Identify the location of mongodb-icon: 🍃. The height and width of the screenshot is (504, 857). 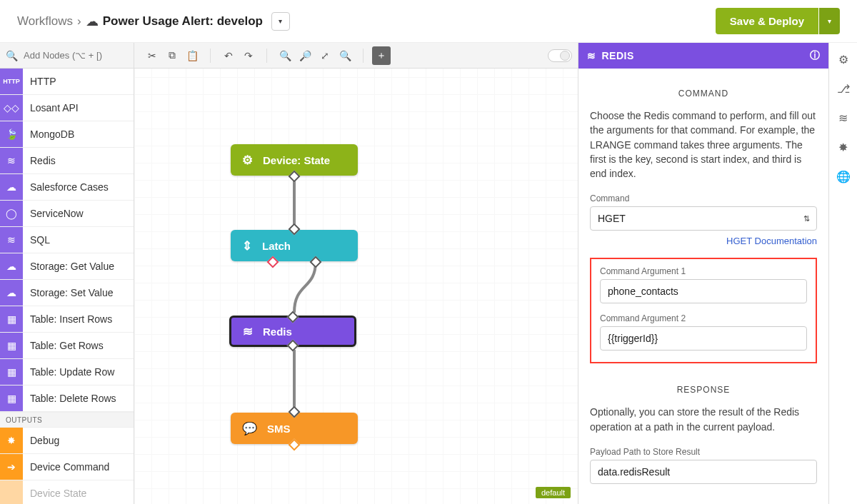
(11, 134).